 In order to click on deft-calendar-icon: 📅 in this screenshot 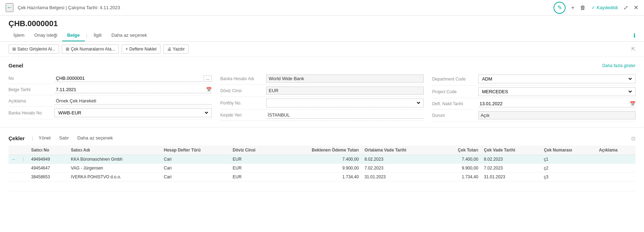, I will do `click(633, 104)`.